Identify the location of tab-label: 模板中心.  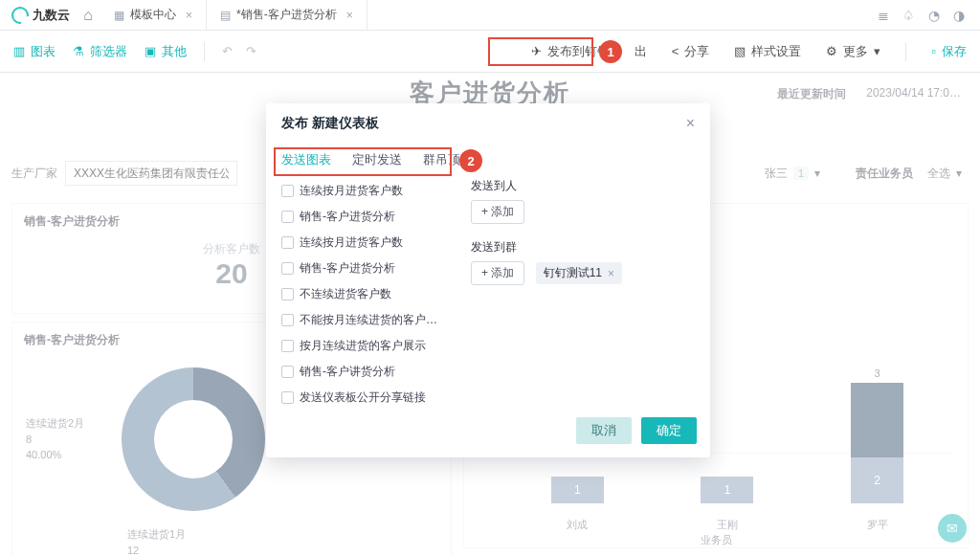
(153, 15).